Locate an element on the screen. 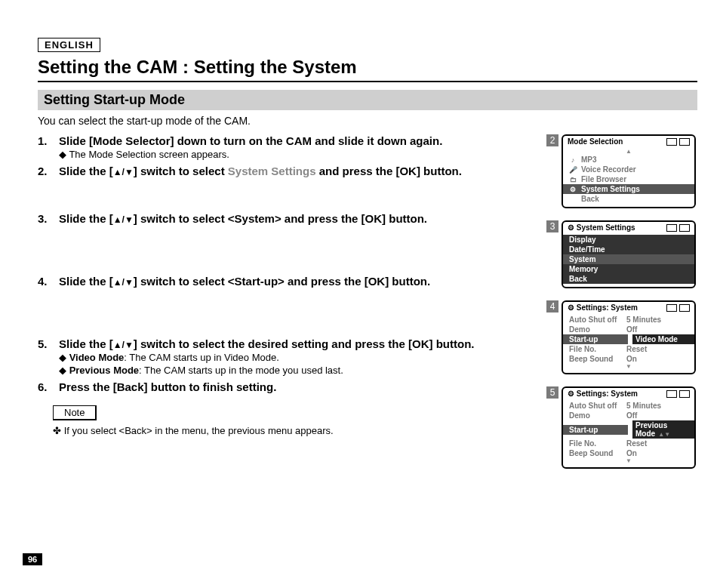  intro-text: You can select the start-up mode of the … is located at coordinates (368, 121).